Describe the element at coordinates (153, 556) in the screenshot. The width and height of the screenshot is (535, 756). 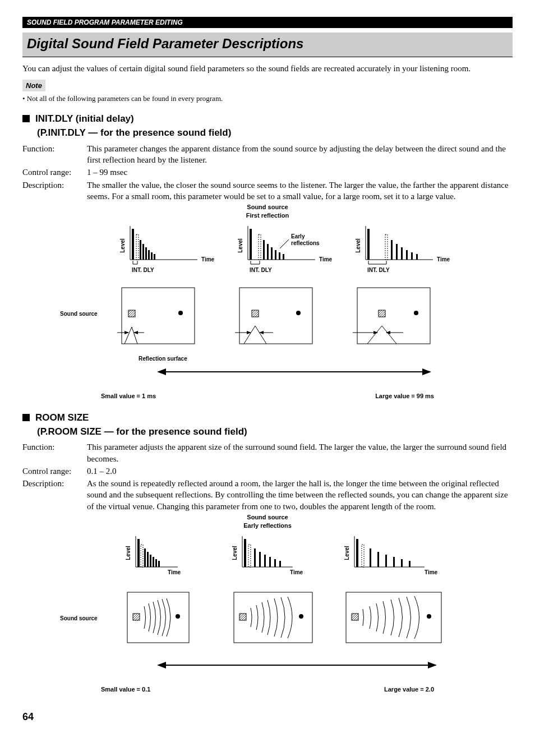
I see `chart-small: Level Time` at that location.